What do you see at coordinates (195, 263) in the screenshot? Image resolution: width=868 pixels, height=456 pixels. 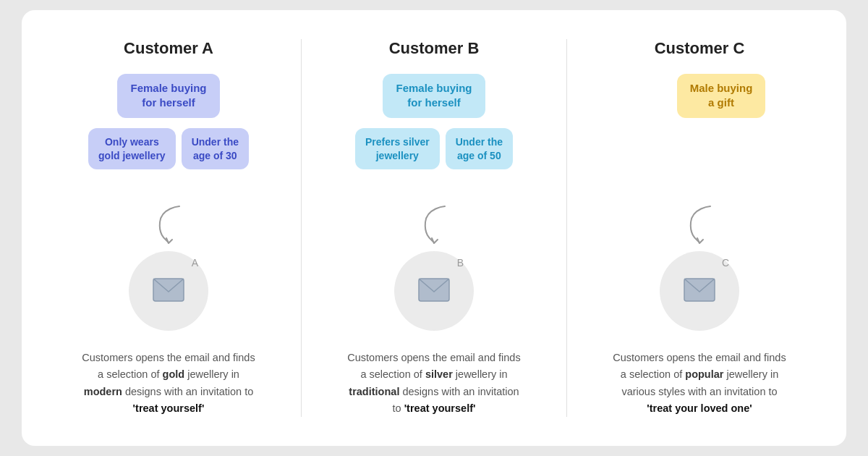 I see `avatar-a-letter: A` at bounding box center [195, 263].